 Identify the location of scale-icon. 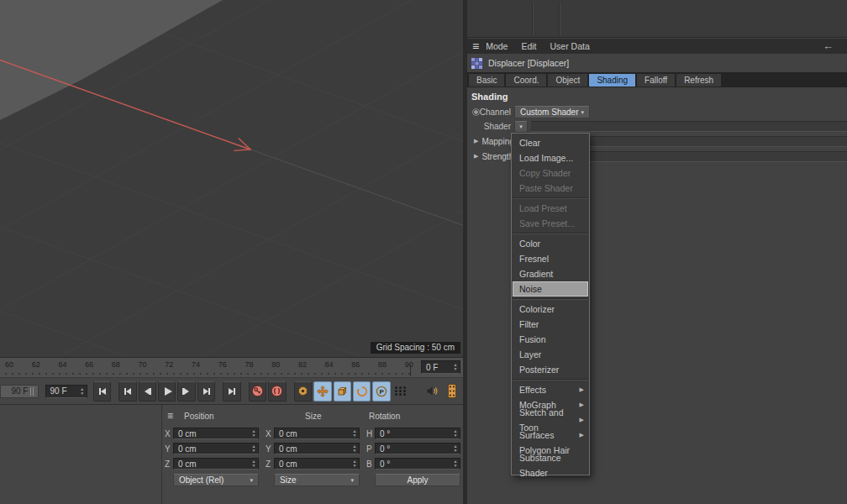
(342, 391).